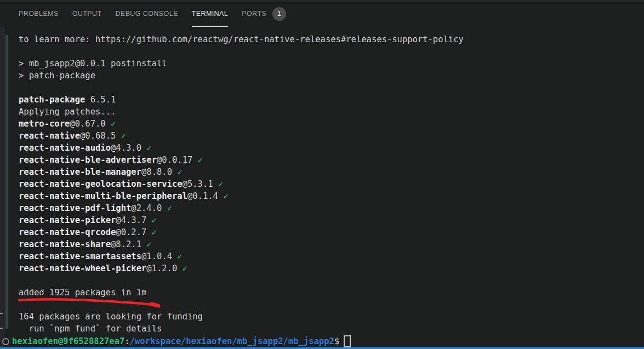 This screenshot has height=349, width=644. I want to click on terminal-text: Applying patches..., so click(67, 112).